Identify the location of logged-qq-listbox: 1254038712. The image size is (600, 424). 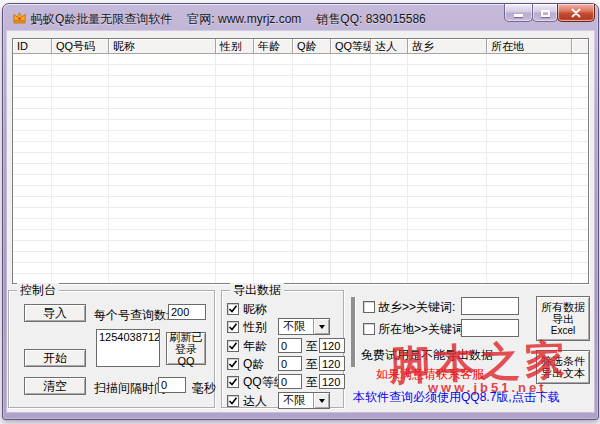
(128, 348).